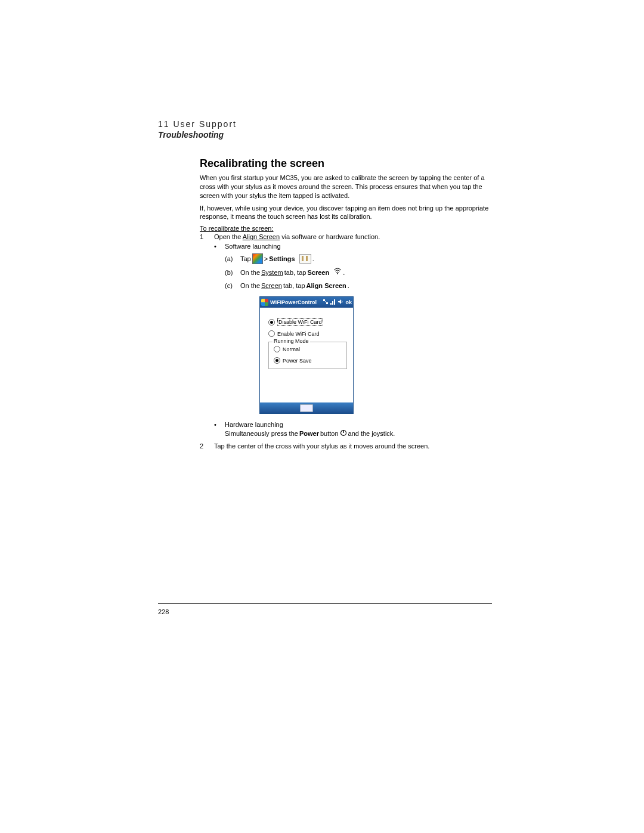 The height and width of the screenshot is (833, 644). What do you see at coordinates (253, 246) in the screenshot?
I see `bullet-software-label: Software launching` at bounding box center [253, 246].